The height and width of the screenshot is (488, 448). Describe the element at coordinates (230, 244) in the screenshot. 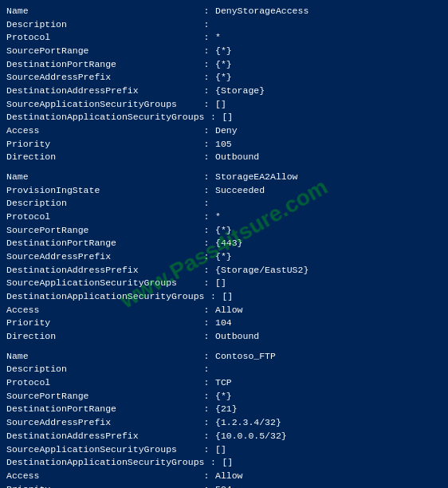

I see `row-value: {443}` at that location.